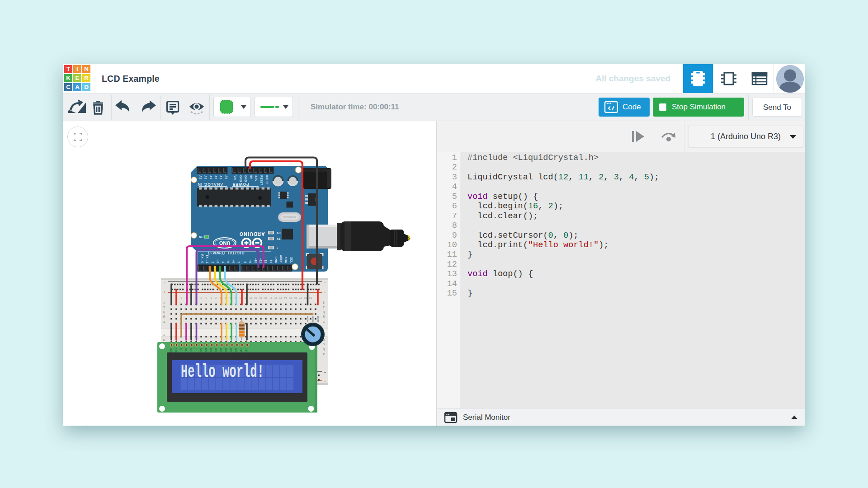 Image resolution: width=868 pixels, height=488 pixels. I want to click on svg-text: POWER, so click(241, 184).